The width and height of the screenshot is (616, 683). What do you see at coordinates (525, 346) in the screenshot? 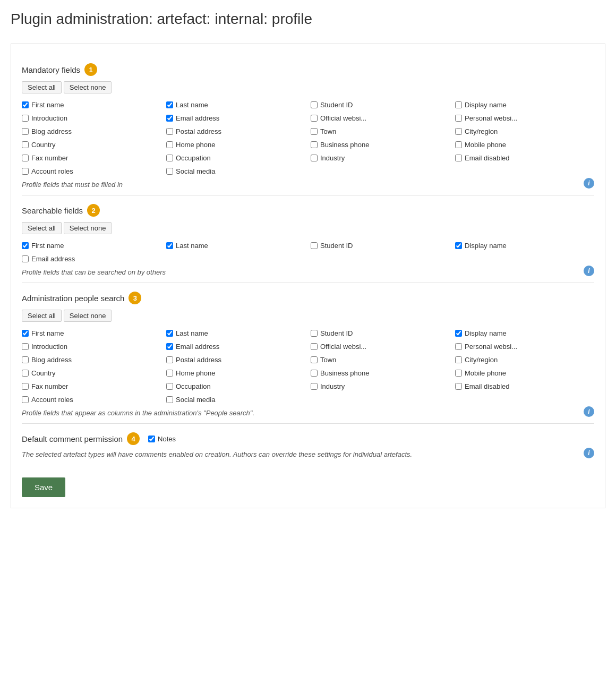
I see `checkbox-item: Personal websi...` at bounding box center [525, 346].